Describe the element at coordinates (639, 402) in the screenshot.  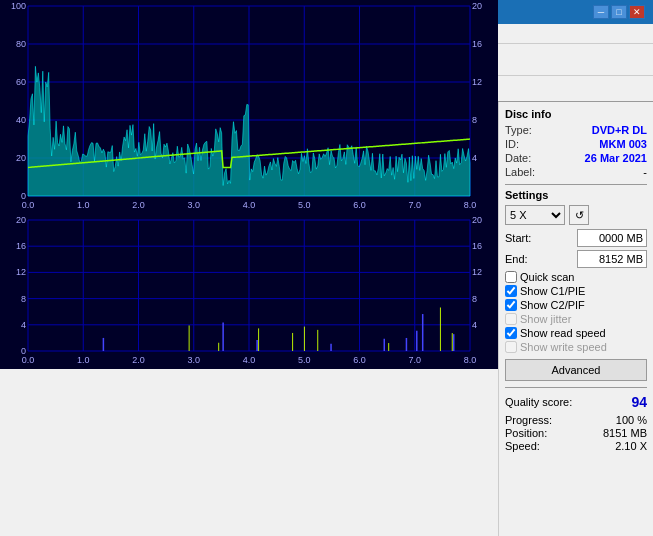
I see `quality-score-value: 94` at that location.